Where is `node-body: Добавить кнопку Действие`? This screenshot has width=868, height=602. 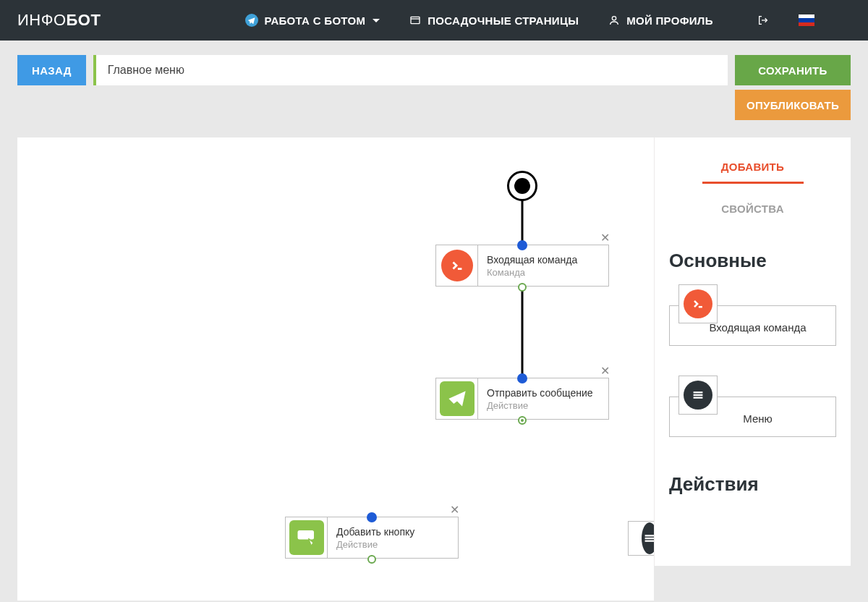
node-body: Добавить кнопку Действие is located at coordinates (393, 538).